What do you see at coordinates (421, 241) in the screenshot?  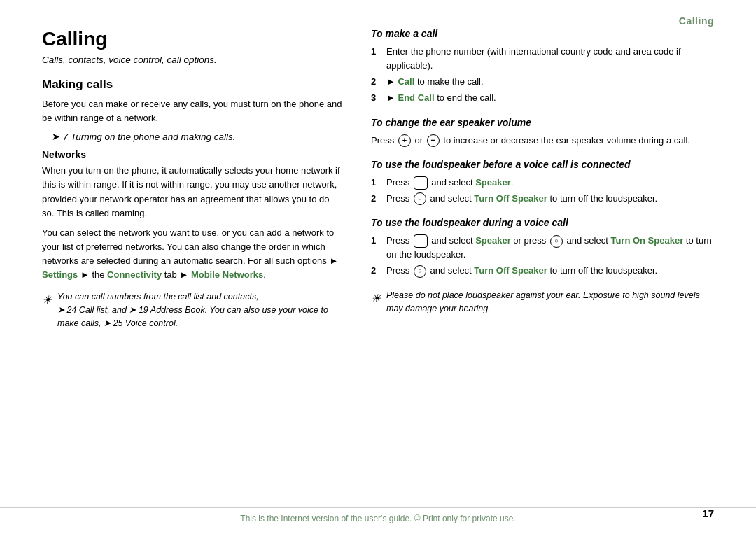 I see `menu-button-2: ─` at bounding box center [421, 241].